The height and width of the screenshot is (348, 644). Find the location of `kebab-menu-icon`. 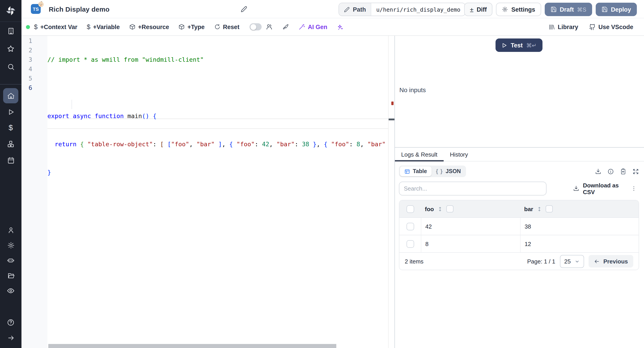

kebab-menu-icon is located at coordinates (634, 188).